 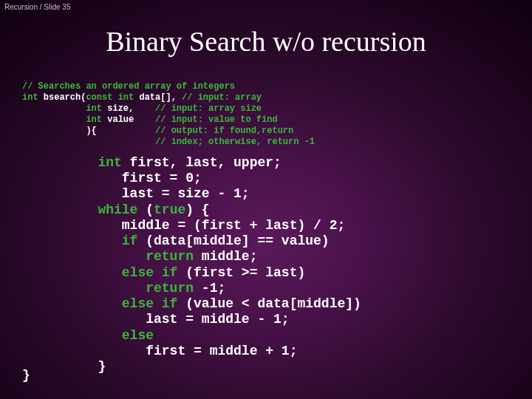 I want to click on code-text: ){, so click(x=89, y=131).